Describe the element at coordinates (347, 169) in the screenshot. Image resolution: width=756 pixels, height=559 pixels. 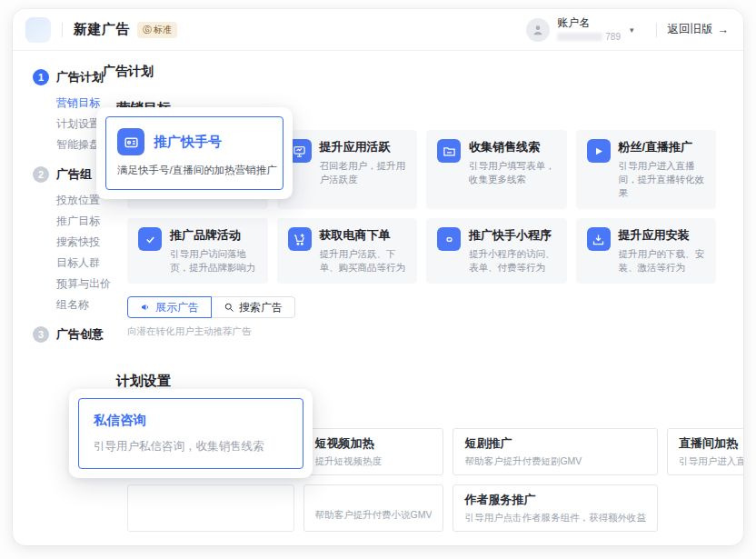
I see `objective-card-app-active: 提升应用活跃 召回老用户，提升用户活跃度` at that location.